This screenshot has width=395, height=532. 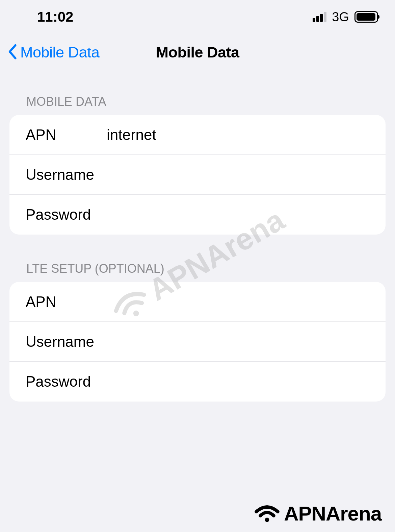 I want to click on brand-logo: APNArena, so click(x=317, y=514).